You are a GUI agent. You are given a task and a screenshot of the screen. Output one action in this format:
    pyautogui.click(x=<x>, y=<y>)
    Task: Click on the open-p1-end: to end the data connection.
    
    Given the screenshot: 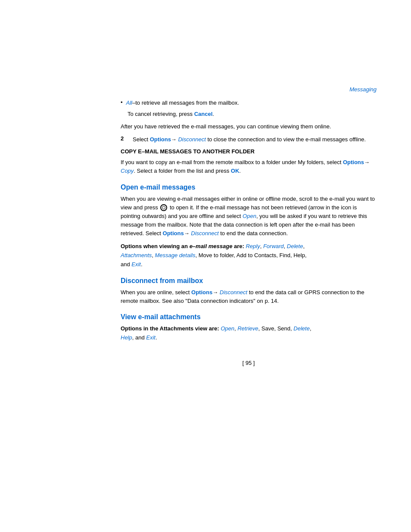 What is the action you would take?
    pyautogui.click(x=253, y=233)
    